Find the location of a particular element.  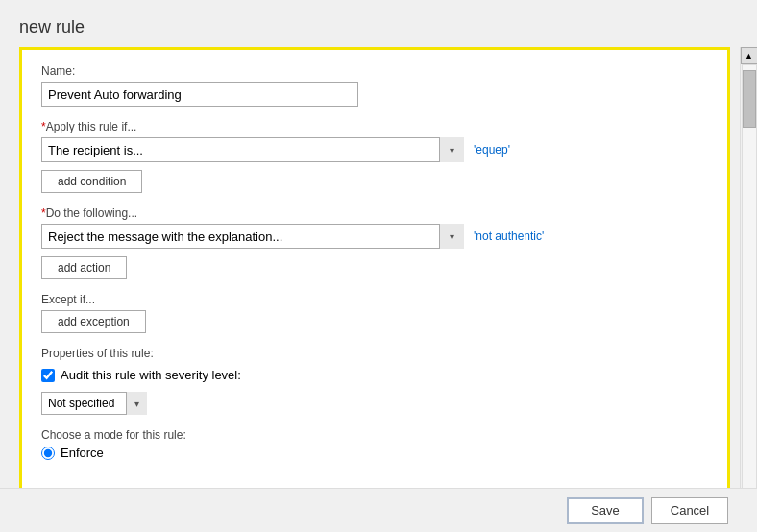

add-action-button: add action is located at coordinates (85, 268).